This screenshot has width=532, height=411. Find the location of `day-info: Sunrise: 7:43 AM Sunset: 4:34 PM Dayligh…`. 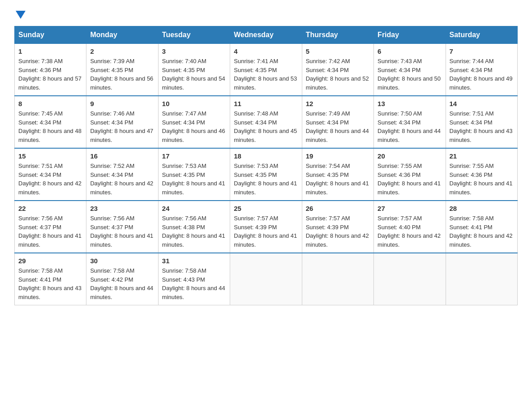

day-info: Sunrise: 7:43 AM Sunset: 4:34 PM Dayligh… is located at coordinates (409, 74).